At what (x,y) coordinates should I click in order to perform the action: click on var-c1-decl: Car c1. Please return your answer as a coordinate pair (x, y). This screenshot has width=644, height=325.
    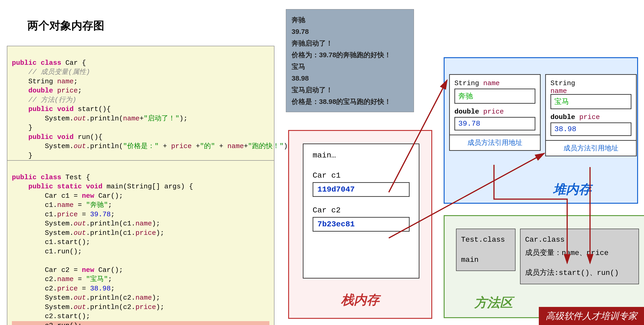
    Looking at the image, I should click on (361, 176).